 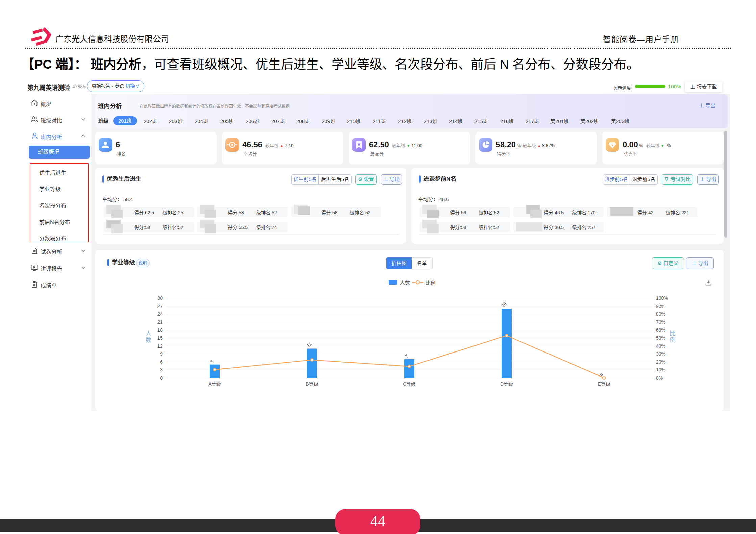 I want to click on svg-text: 比, so click(x=673, y=333).